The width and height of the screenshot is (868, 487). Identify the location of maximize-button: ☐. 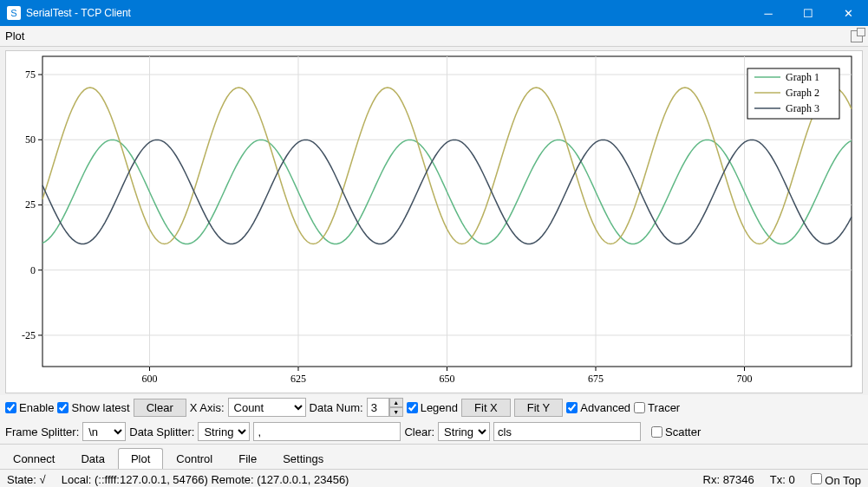
(808, 13).